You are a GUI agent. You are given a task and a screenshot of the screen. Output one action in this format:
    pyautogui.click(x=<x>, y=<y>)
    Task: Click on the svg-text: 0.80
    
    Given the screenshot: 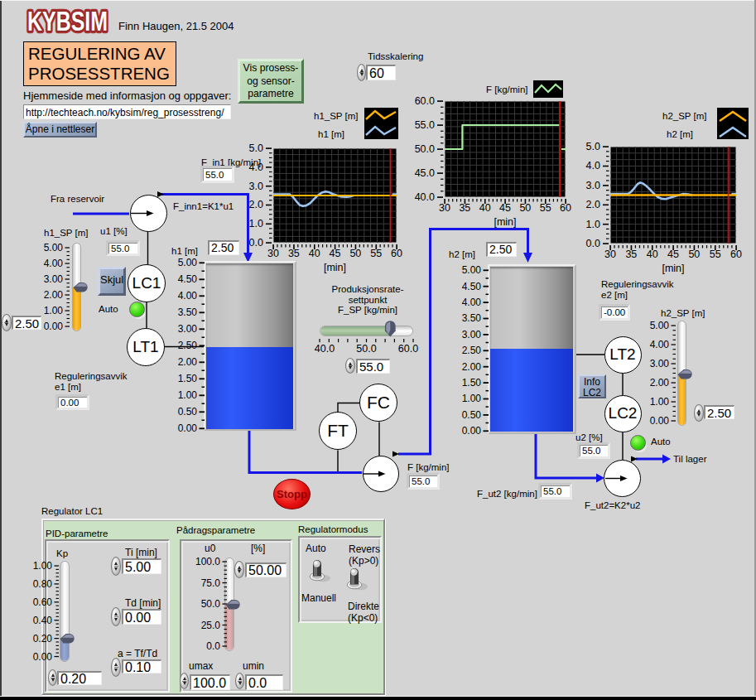 What is the action you would take?
    pyautogui.click(x=43, y=584)
    